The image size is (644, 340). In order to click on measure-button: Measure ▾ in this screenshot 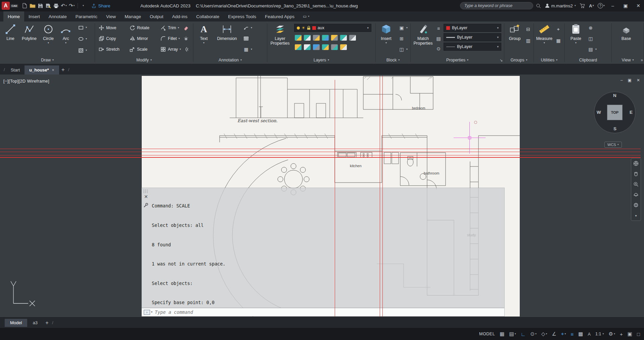, I will do `click(544, 34)`.